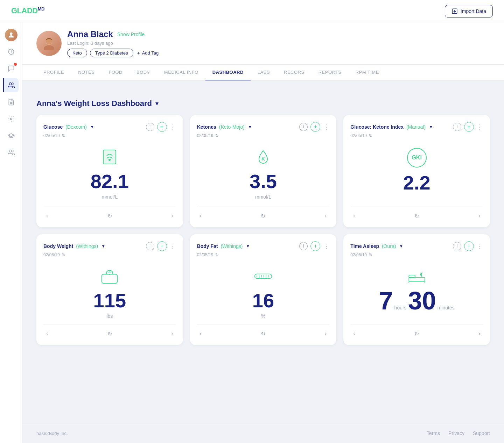 This screenshot has height=443, width=504. Describe the element at coordinates (458, 433) in the screenshot. I see `footer-links: Terms Privacy Support` at that location.